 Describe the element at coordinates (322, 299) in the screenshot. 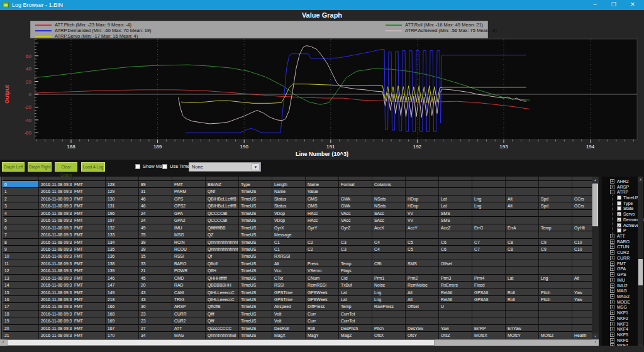

I see `table-cell: GPSWeek` at that location.